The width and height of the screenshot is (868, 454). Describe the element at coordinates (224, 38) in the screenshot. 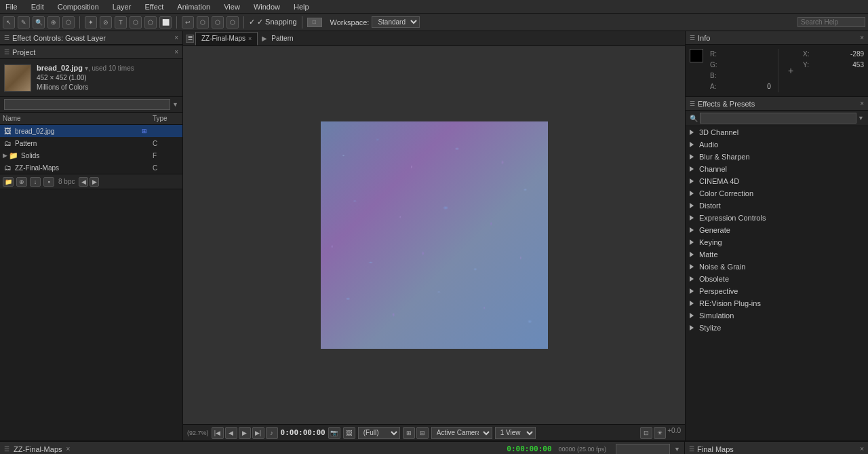

I see `comp-tab-name: ZZ-Final-Maps` at that location.